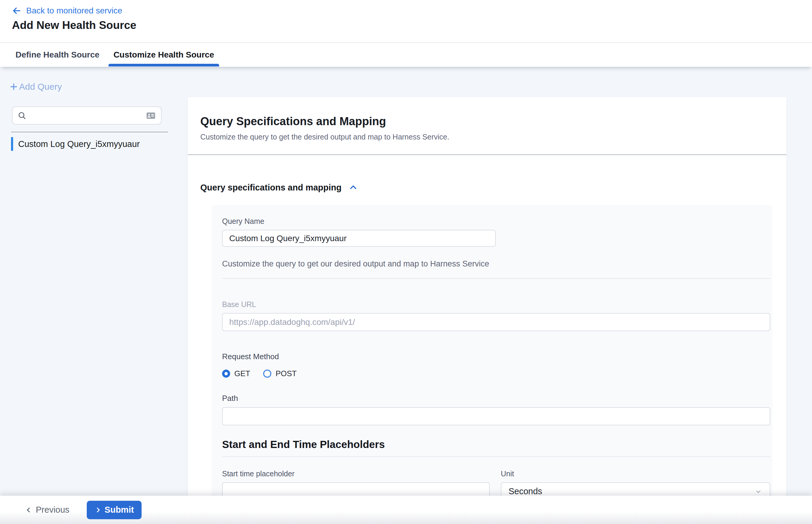  Describe the element at coordinates (40, 87) in the screenshot. I see `add-query-label: Add Query` at that location.